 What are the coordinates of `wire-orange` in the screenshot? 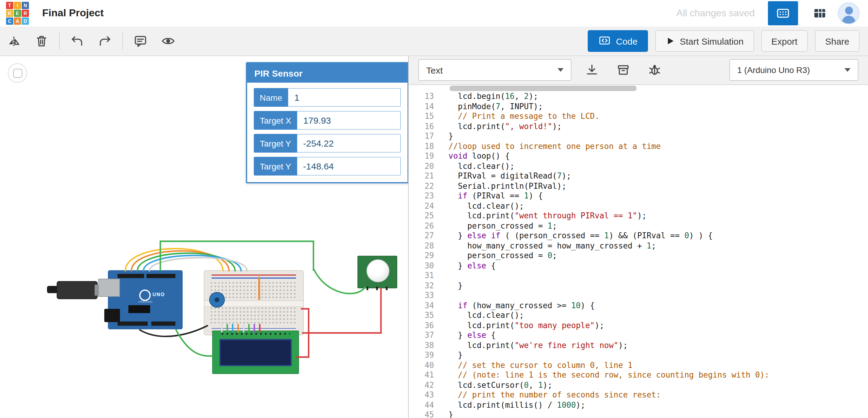 It's located at (180, 261).